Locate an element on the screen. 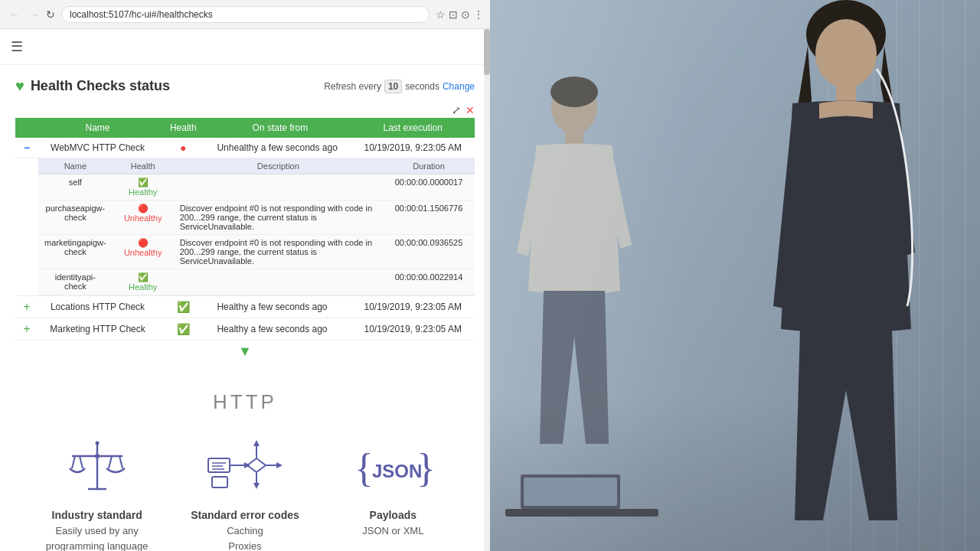  feature-sub-label-1: Caching is located at coordinates (245, 531).